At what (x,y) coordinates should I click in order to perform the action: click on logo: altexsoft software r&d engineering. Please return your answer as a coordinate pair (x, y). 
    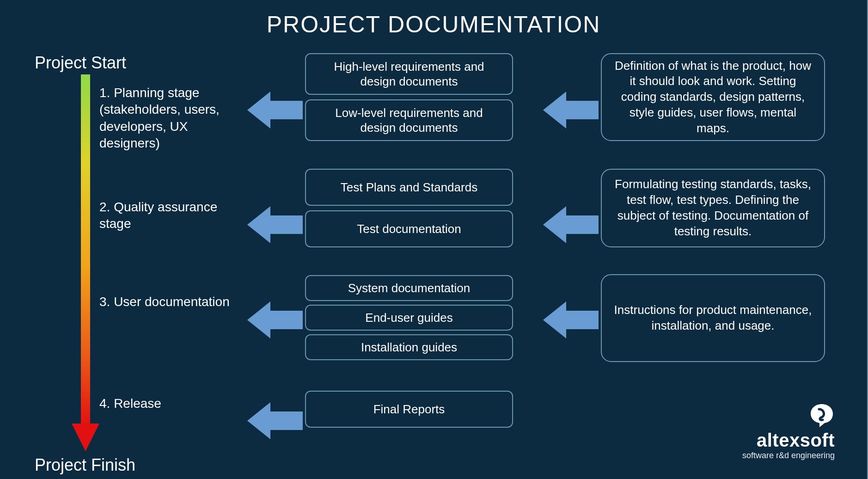
    Looking at the image, I should click on (789, 431).